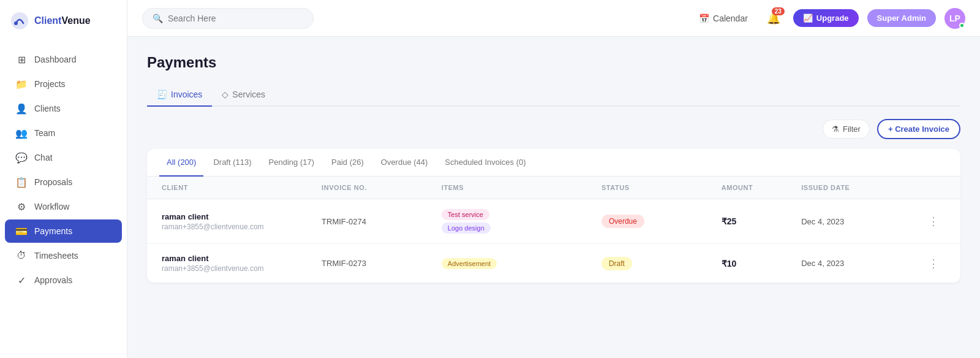  I want to click on status-cell: Draft, so click(662, 264).